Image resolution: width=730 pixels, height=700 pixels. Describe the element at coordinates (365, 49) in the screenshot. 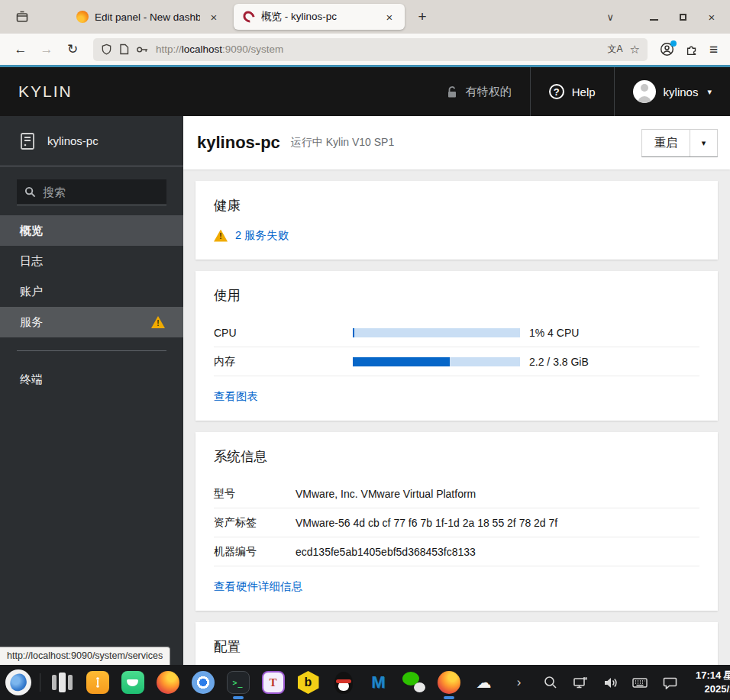

I see `browser-toolbar: ← → ↻ http://localhost:9090/system 文A ☆` at that location.